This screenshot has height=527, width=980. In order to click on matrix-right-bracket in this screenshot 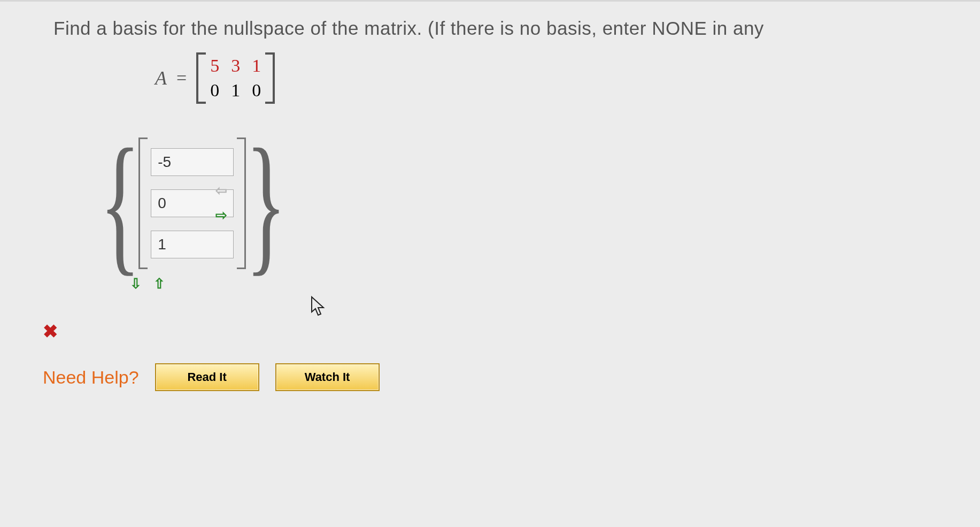, I will do `click(270, 78)`.